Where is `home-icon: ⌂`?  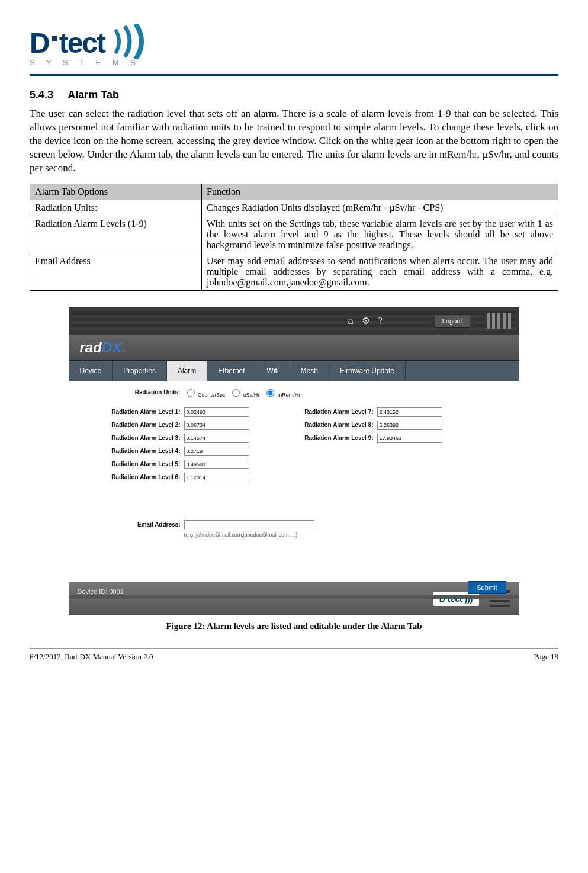 home-icon: ⌂ is located at coordinates (351, 321).